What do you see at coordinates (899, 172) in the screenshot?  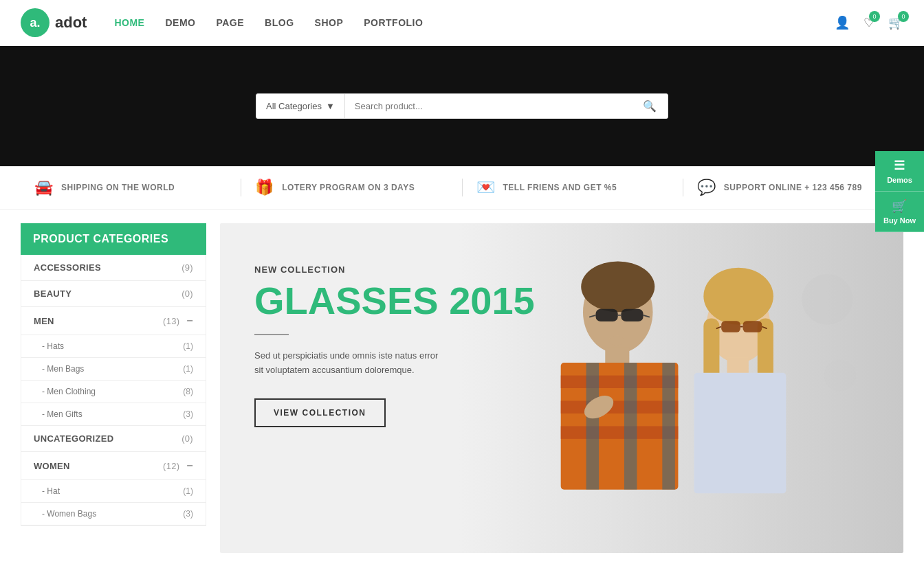 I see `demos-button: ☰ Demos` at bounding box center [899, 172].